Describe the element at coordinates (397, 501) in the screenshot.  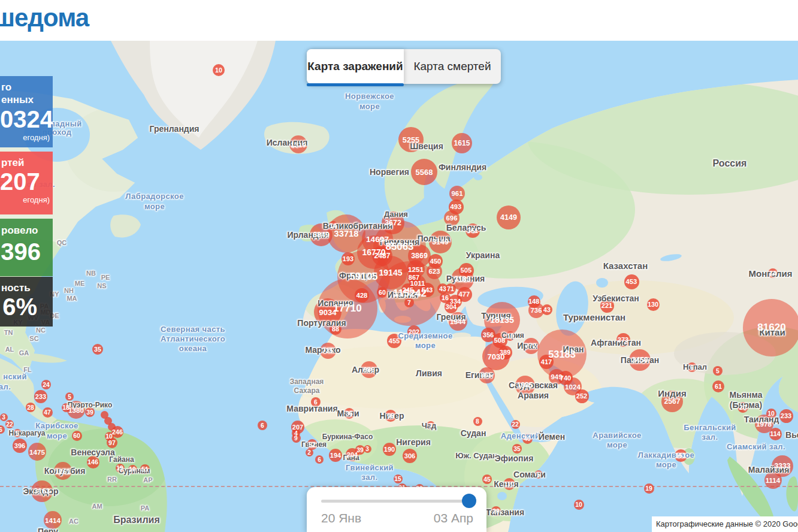
I see `timeline-track` at that location.